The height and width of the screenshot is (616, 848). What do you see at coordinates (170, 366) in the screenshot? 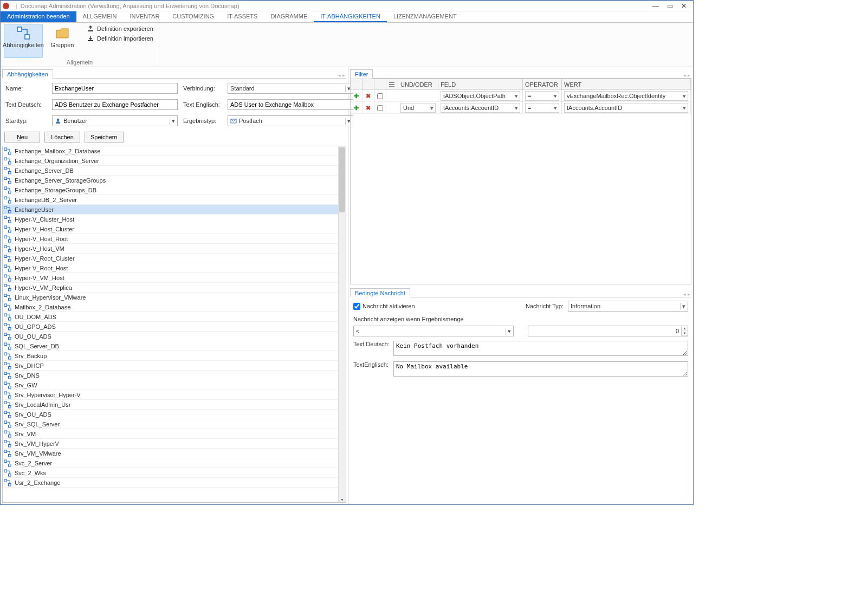
I see `list-item: Srv_DHCP` at bounding box center [170, 366].